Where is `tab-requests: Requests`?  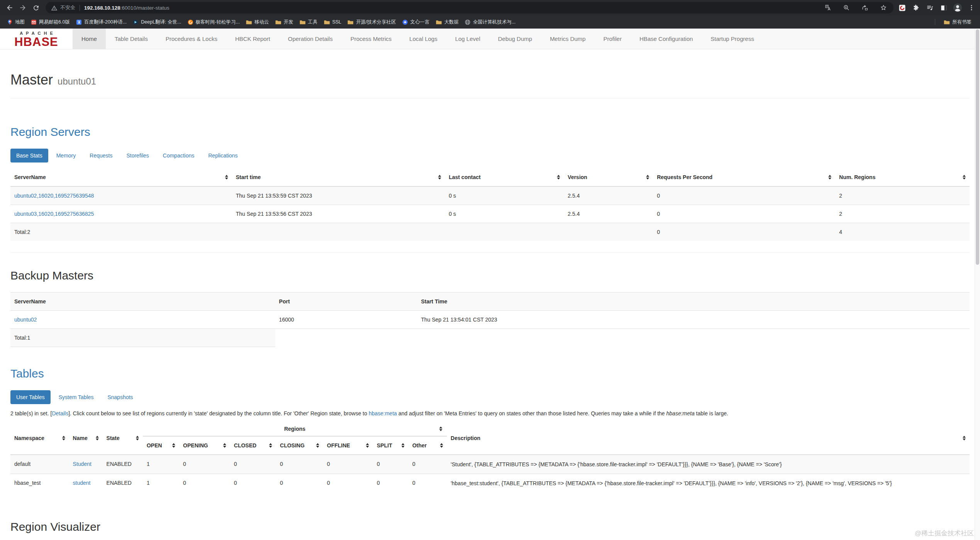
tab-requests: Requests is located at coordinates (101, 156).